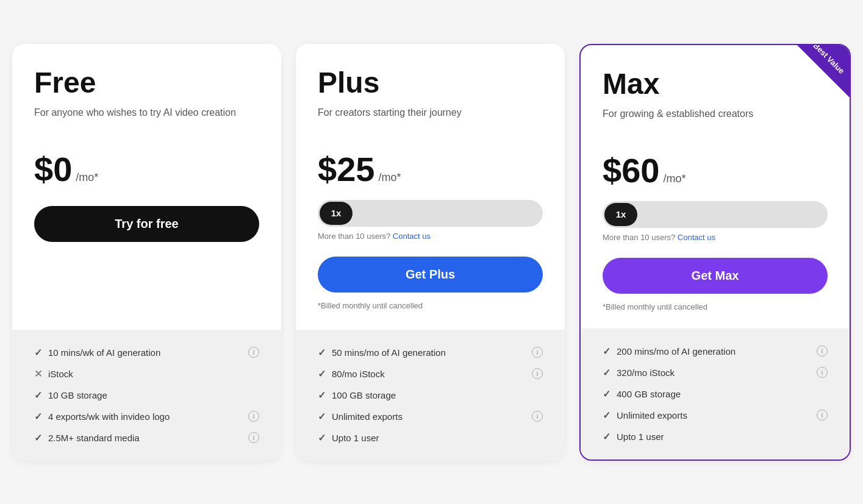 This screenshot has width=863, height=504. I want to click on plan-name: Plus, so click(431, 83).